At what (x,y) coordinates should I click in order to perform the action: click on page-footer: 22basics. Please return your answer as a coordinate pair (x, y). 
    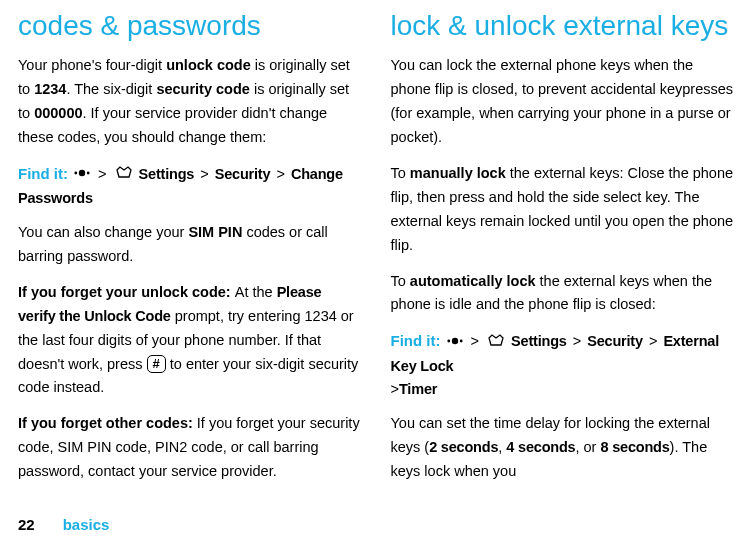
    Looking at the image, I should click on (64, 524).